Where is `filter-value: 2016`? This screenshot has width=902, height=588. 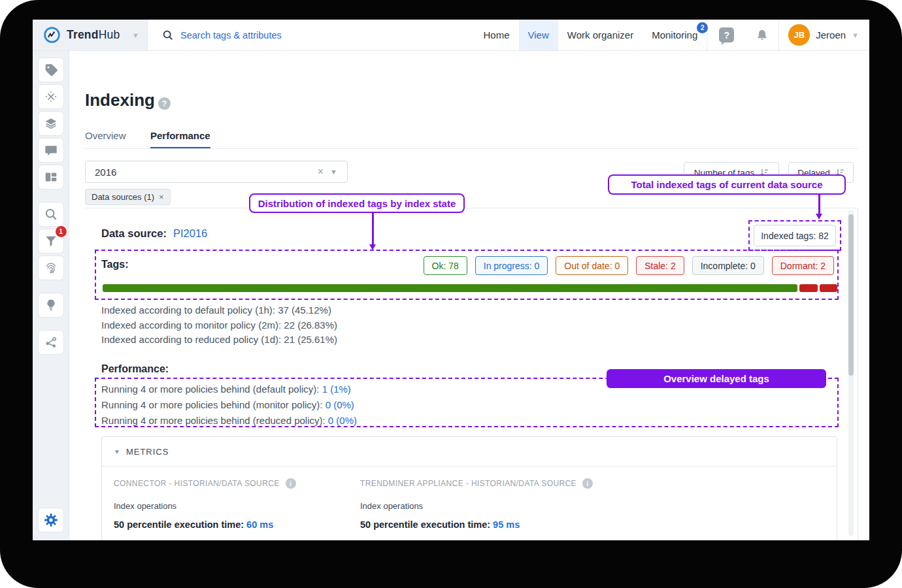
filter-value: 2016 is located at coordinates (205, 172).